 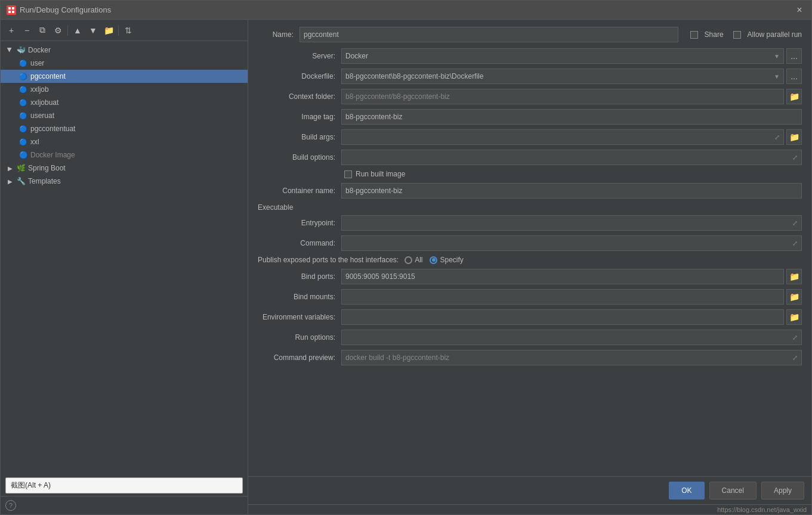 I want to click on copy-config-button: ⧉, so click(x=42, y=30).